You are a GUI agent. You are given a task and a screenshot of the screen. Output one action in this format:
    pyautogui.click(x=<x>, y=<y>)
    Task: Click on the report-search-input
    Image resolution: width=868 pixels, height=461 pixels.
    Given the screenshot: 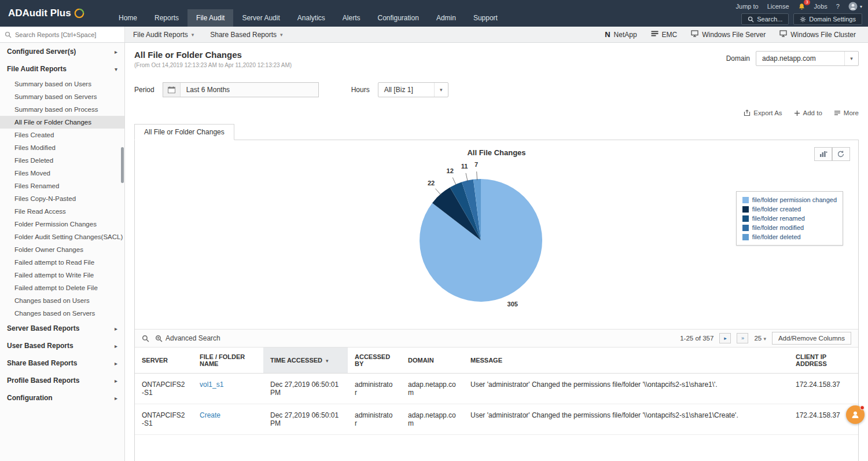 What is the action you would take?
    pyautogui.click(x=67, y=35)
    